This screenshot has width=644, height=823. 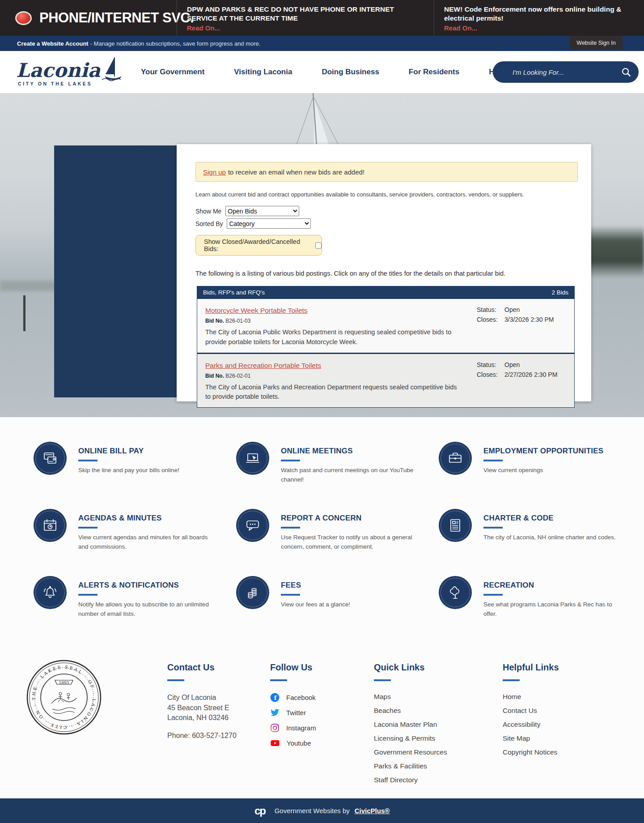 What do you see at coordinates (332, 337) in the screenshot?
I see `bid-description: The City of Laconia Public Works Departm…` at bounding box center [332, 337].